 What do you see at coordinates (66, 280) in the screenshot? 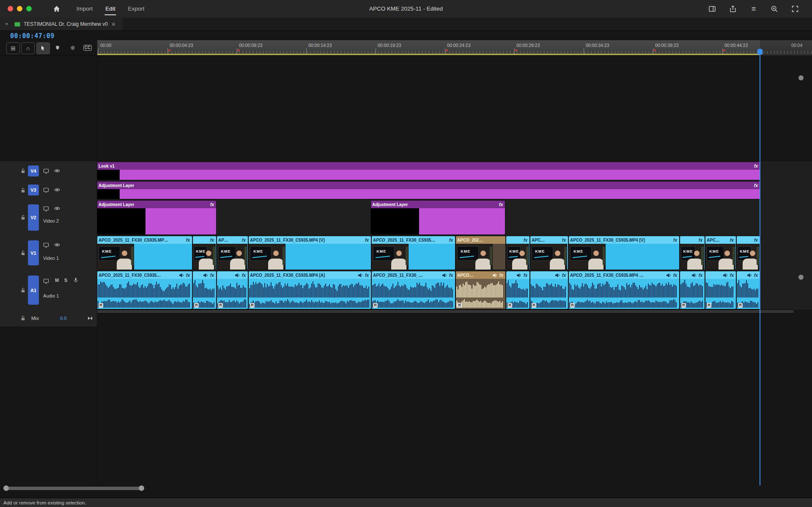
I see `solo-toggle: S` at bounding box center [66, 280].